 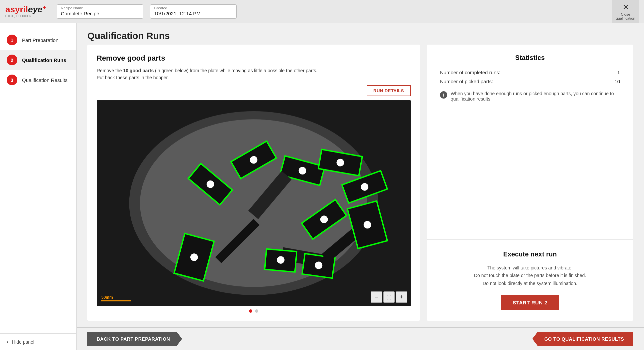 I want to click on picked-parts-label: Number of picked parts:, so click(x=467, y=81).